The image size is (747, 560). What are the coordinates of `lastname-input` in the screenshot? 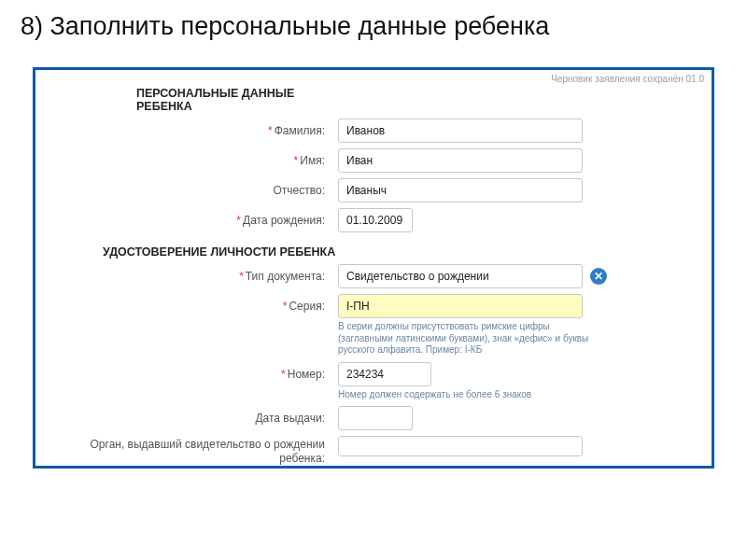 It's located at (460, 131).